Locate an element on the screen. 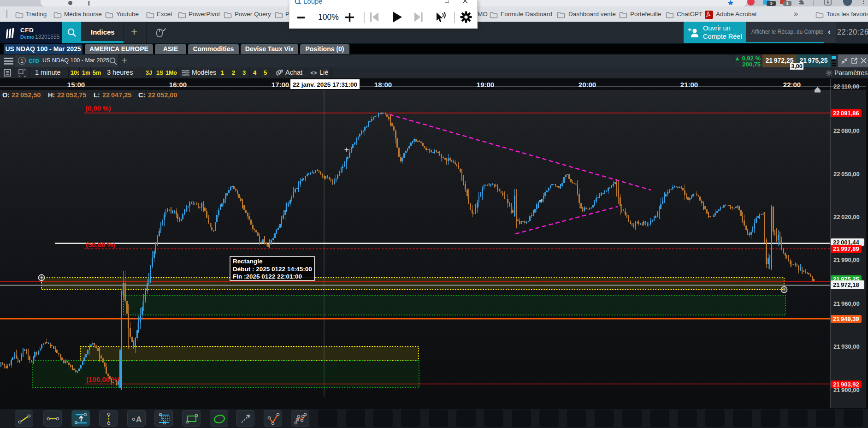 This screenshot has width=868, height=428. svg-text: 21 997,89 is located at coordinates (846, 249).